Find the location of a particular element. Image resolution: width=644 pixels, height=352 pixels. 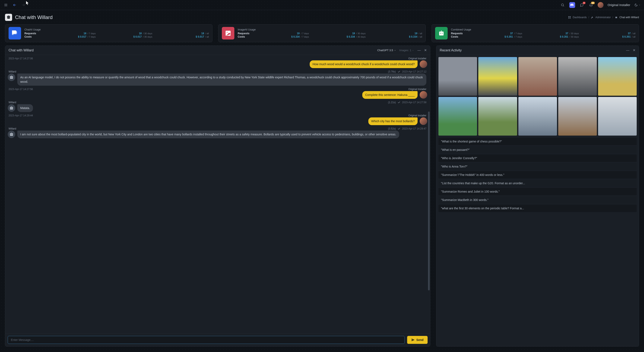

stat-title: Combined Usage is located at coordinates (543, 30).